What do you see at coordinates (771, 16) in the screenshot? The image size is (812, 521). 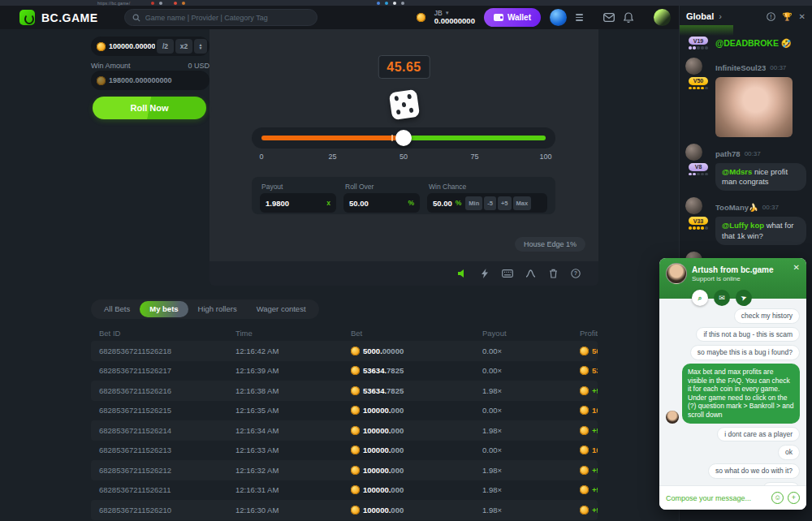 I see `chat-rules-icon: !` at bounding box center [771, 16].